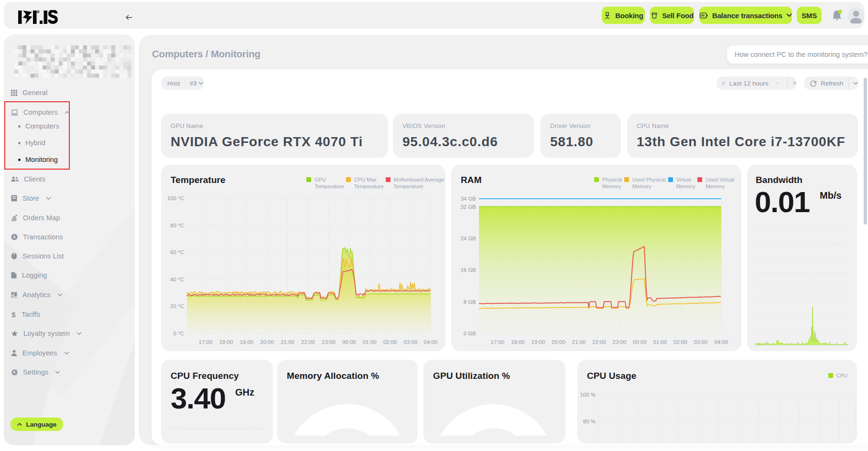  What do you see at coordinates (589, 421) in the screenshot?
I see `svg-text: 80 %` at bounding box center [589, 421].